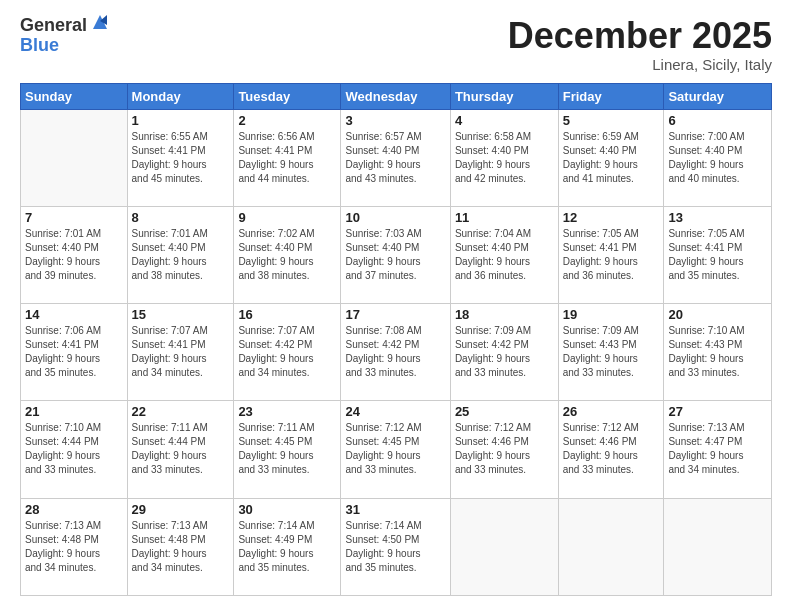 The height and width of the screenshot is (612, 792). Describe the element at coordinates (395, 352) in the screenshot. I see `day-info: Sunrise: 7:08 AMSunset: 4:42 PMDaylight:…` at that location.